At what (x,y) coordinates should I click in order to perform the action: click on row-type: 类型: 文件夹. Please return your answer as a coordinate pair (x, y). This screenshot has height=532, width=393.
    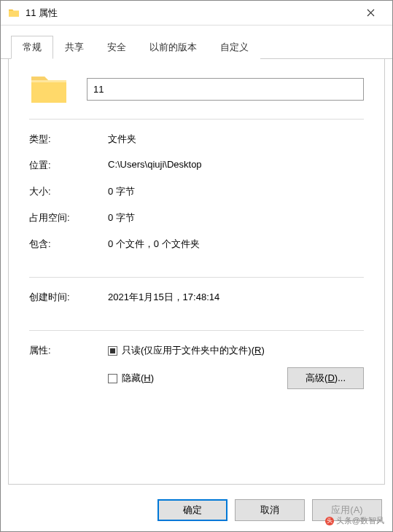
    Looking at the image, I should click on (197, 139).